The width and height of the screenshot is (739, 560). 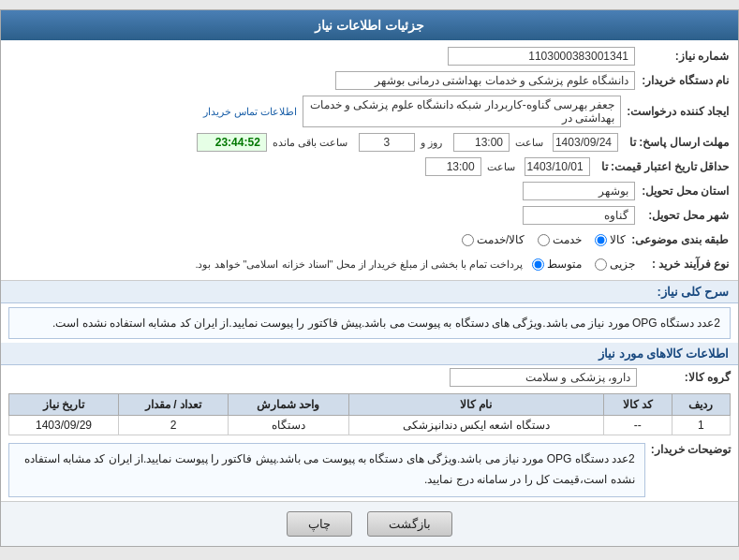 What do you see at coordinates (687, 449) in the screenshot?
I see `tawzih-khareydar-label: توضیحات خریدار:` at bounding box center [687, 449].